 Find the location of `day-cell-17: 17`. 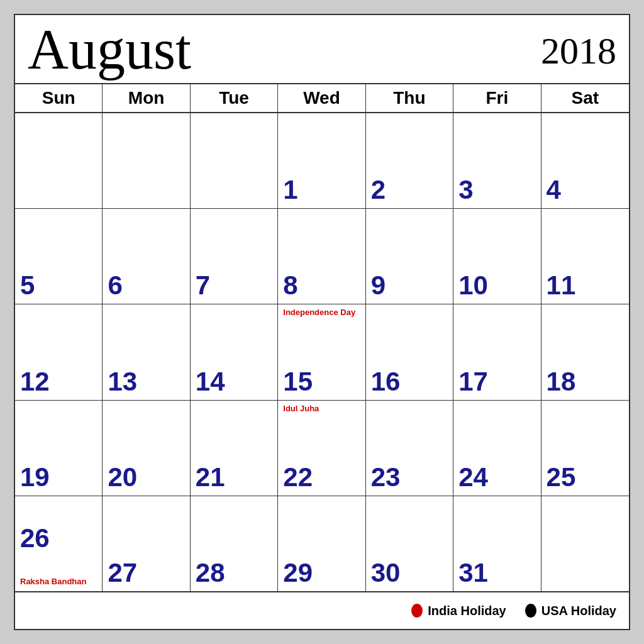

day-cell-17: 17 is located at coordinates (497, 352).